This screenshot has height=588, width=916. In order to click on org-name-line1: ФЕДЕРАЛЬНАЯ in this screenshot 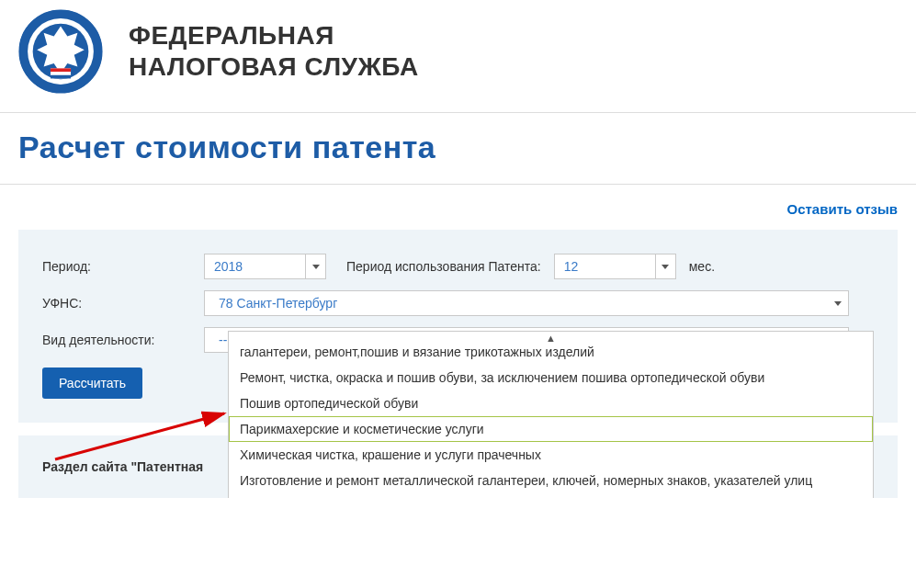, I will do `click(274, 36)`.